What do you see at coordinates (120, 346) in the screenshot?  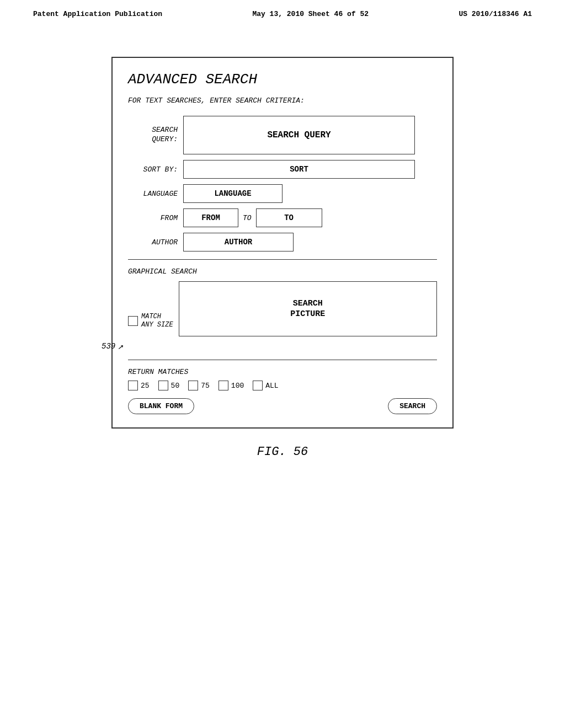 I see `annotation-arrow: ↗` at bounding box center [120, 346].